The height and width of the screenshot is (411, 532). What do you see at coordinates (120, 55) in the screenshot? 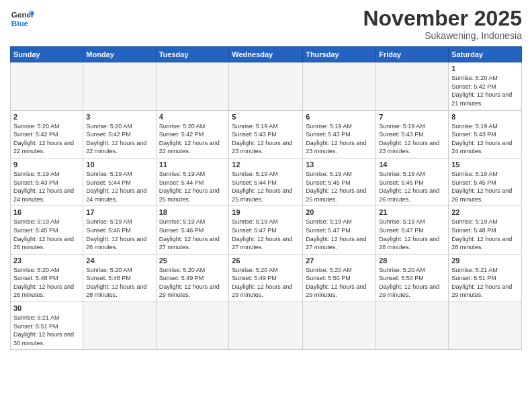
I see `weekday-header-monday: Monday` at bounding box center [120, 55].